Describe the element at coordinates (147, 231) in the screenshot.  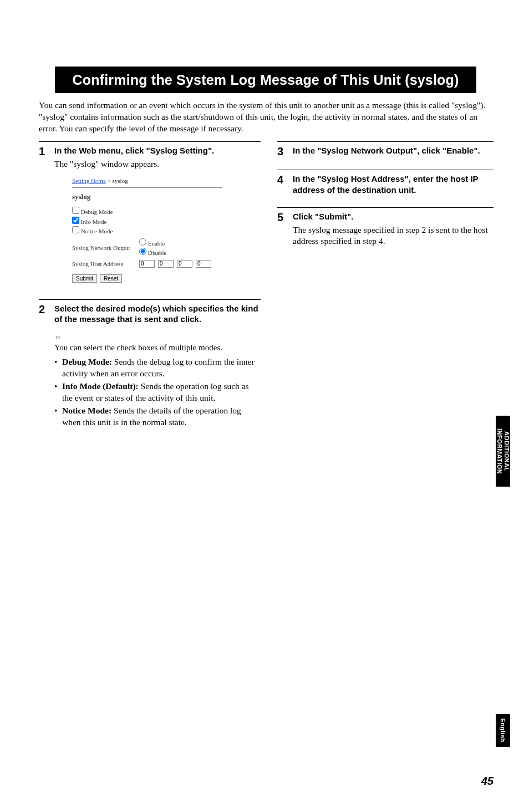
I see `checkbox-notice: Notice Mode` at that location.